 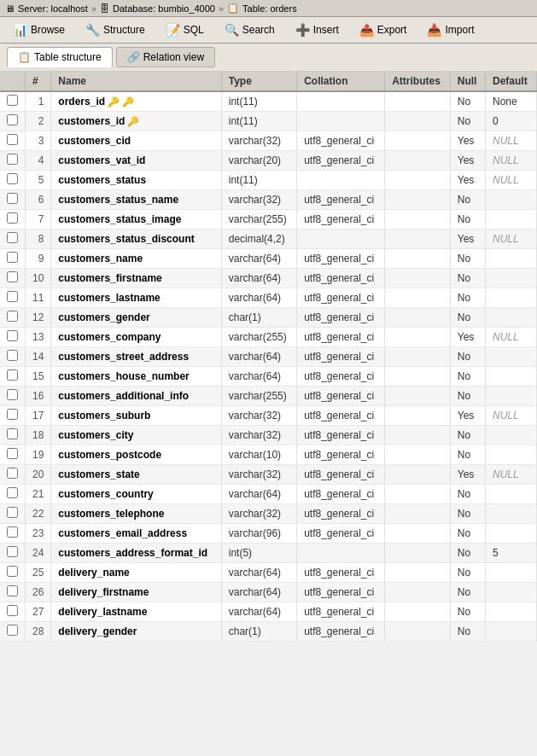 I want to click on column-default: 5, so click(x=511, y=553).